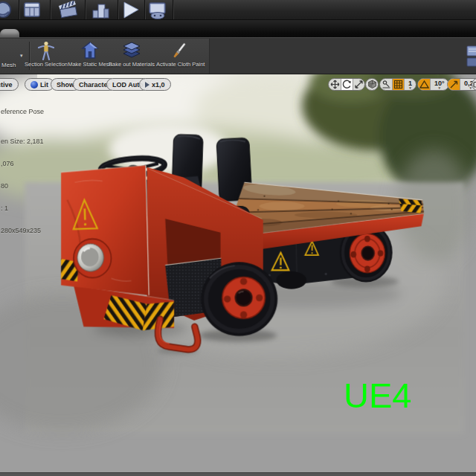 This screenshot has width=476, height=476. Describe the element at coordinates (158, 10) in the screenshot. I see `launch-icon` at that location.